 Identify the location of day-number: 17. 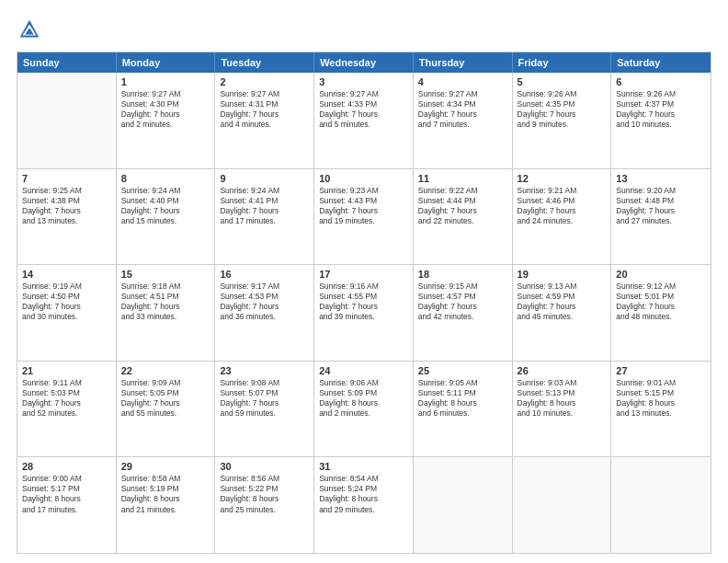
(364, 274).